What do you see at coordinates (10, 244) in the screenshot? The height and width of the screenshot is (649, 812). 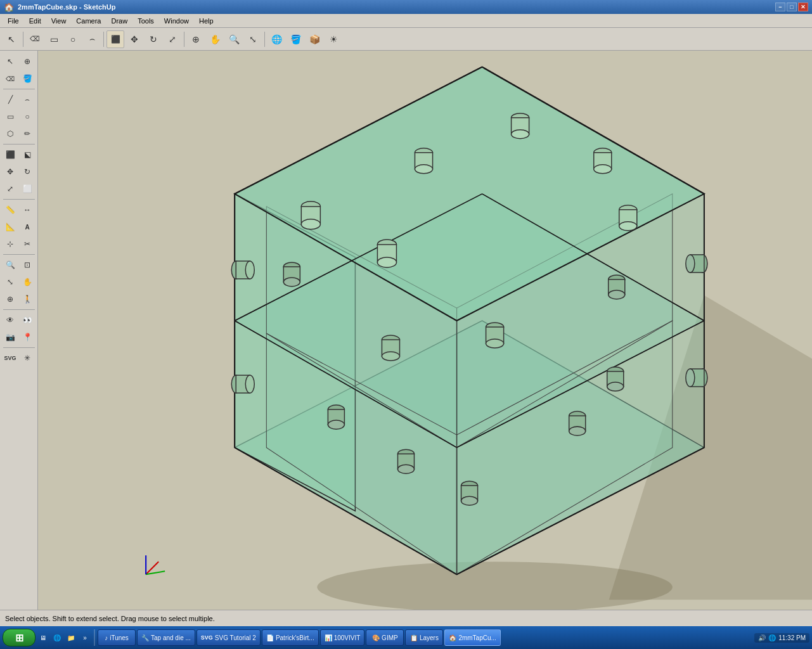 I see `lt-axes: ⊹` at bounding box center [10, 244].